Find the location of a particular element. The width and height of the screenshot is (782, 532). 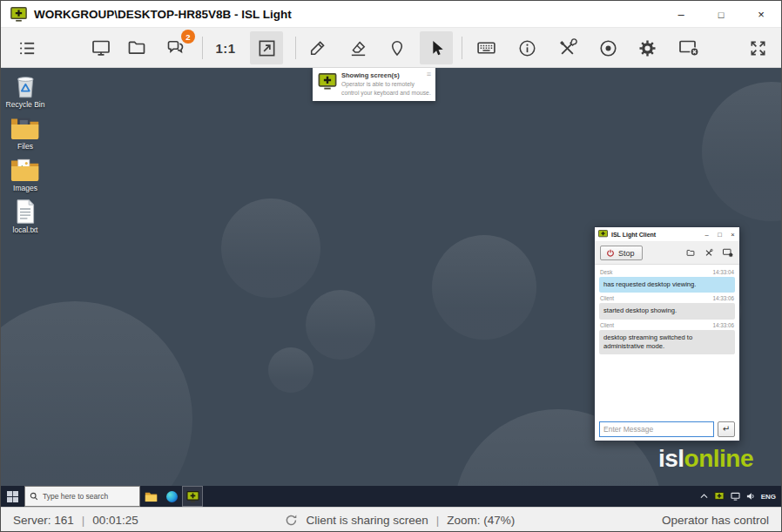

isl-client-icon is located at coordinates (603, 234).